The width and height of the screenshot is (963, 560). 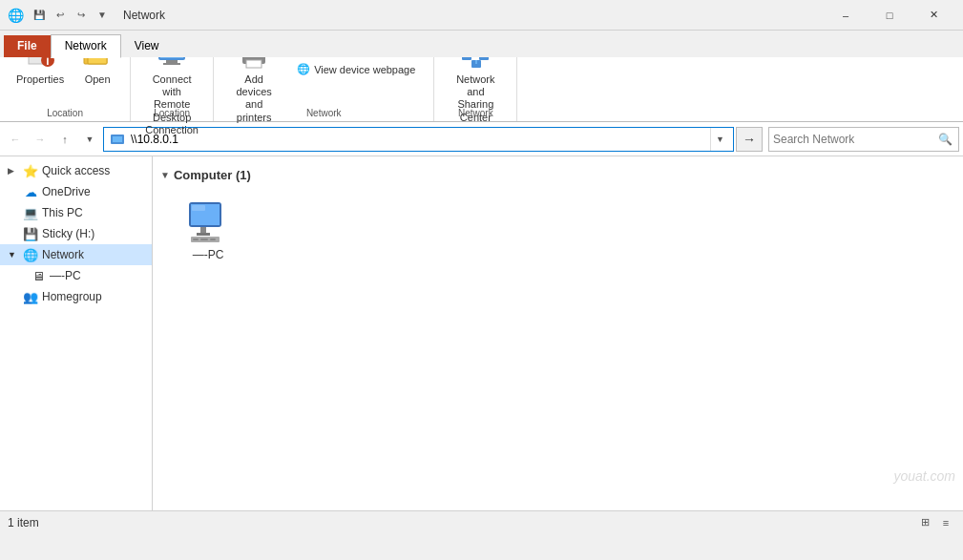 What do you see at coordinates (172, 105) in the screenshot?
I see `remote-desktop-label: Connect with Remote Desktop Connection` at bounding box center [172, 105].